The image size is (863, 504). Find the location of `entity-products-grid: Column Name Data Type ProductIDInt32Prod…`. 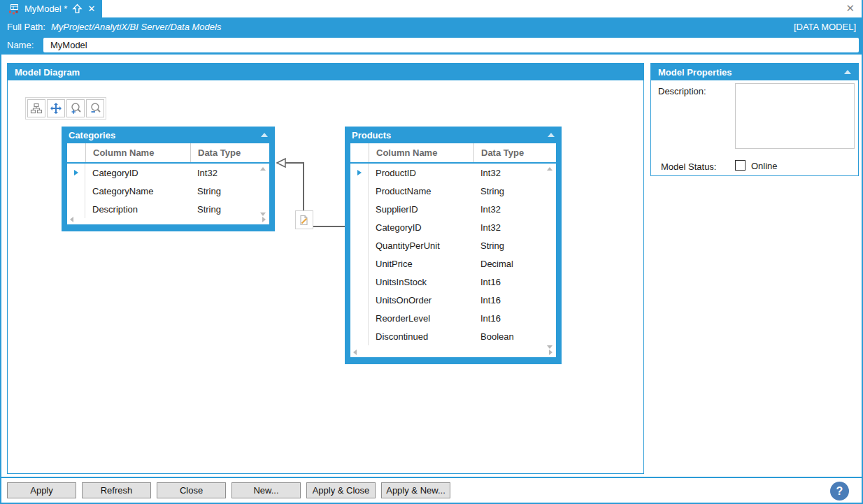

entity-products-grid: Column Name Data Type ProductIDInt32Prod… is located at coordinates (453, 250).